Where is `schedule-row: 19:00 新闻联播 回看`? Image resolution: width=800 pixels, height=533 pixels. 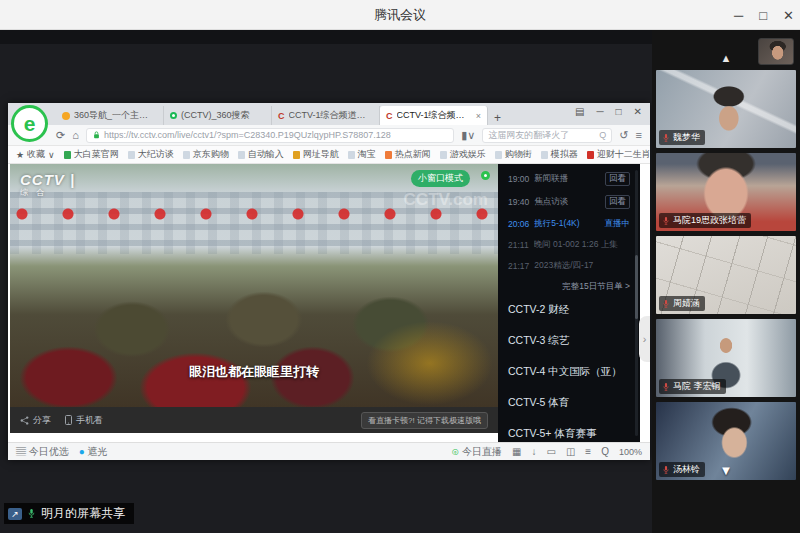
schedule-row: 19:00 新闻联播 回看 is located at coordinates (569, 179).